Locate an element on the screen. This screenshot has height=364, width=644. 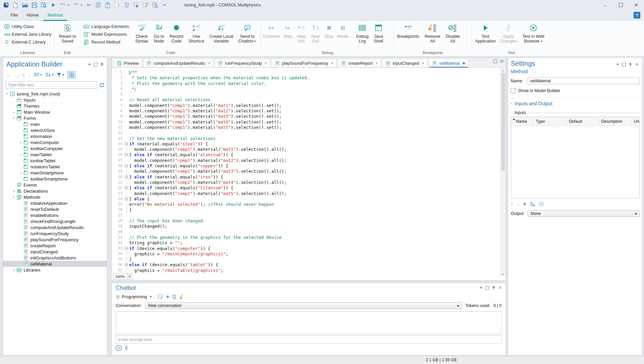
tree-item-inputChanged: inputChanged is located at coordinates (55, 252).